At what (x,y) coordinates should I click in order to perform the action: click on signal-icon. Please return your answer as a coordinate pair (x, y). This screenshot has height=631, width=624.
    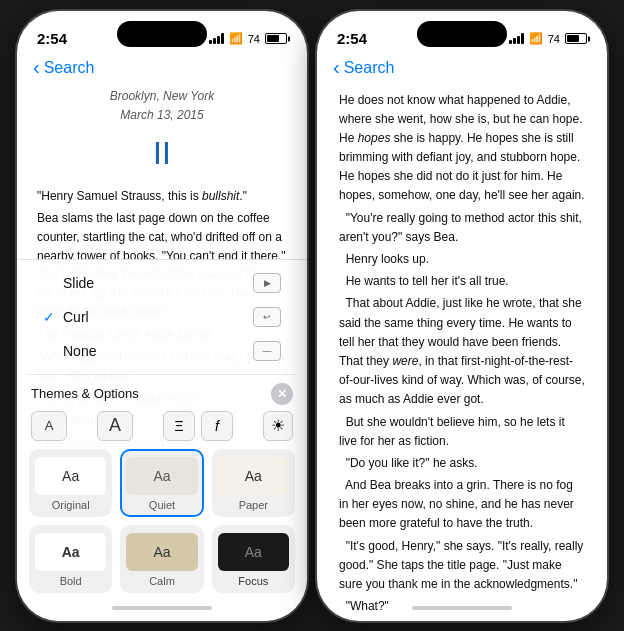
    Looking at the image, I should click on (216, 38).